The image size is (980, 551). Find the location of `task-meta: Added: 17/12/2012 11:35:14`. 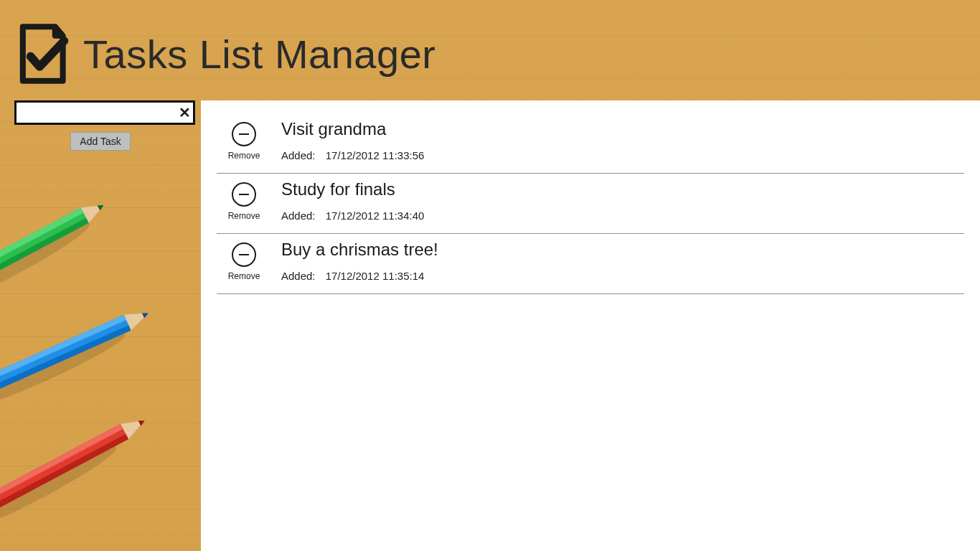

task-meta: Added: 17/12/2012 11:35:14 is located at coordinates (623, 276).